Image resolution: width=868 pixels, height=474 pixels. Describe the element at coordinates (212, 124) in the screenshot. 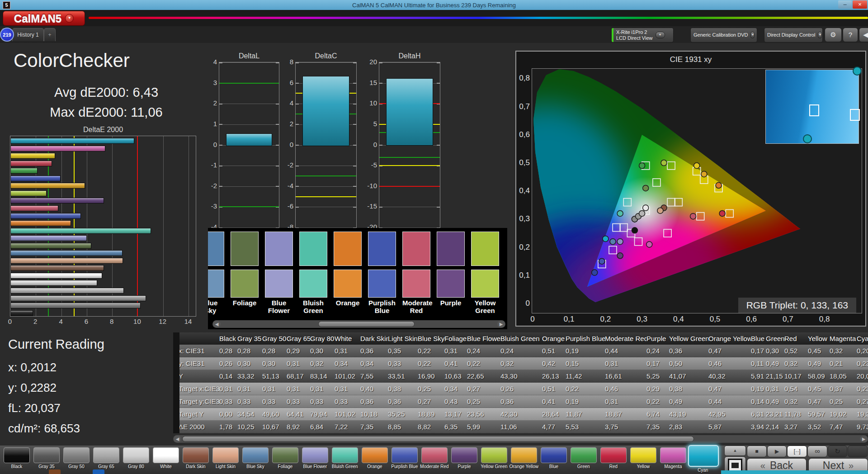

I see `axis-tick-label: 1` at that location.